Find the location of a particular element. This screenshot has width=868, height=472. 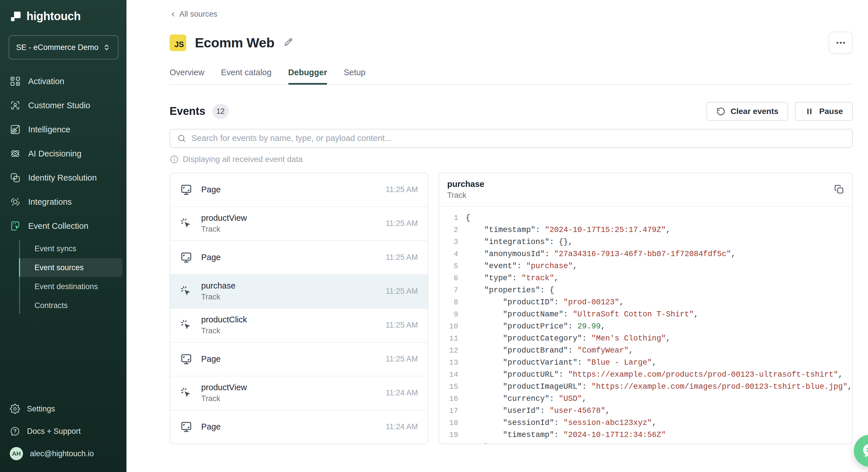

event-row-page-4: Page 11:24 AM is located at coordinates (299, 427).